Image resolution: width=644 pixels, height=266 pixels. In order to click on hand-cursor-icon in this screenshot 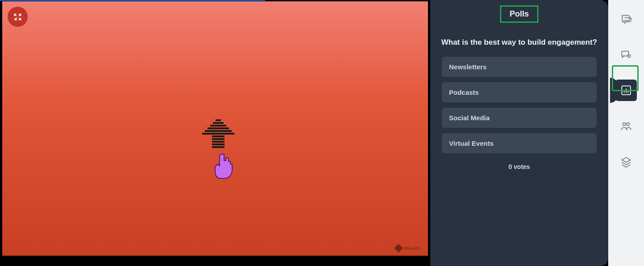, I will do `click(223, 167)`.